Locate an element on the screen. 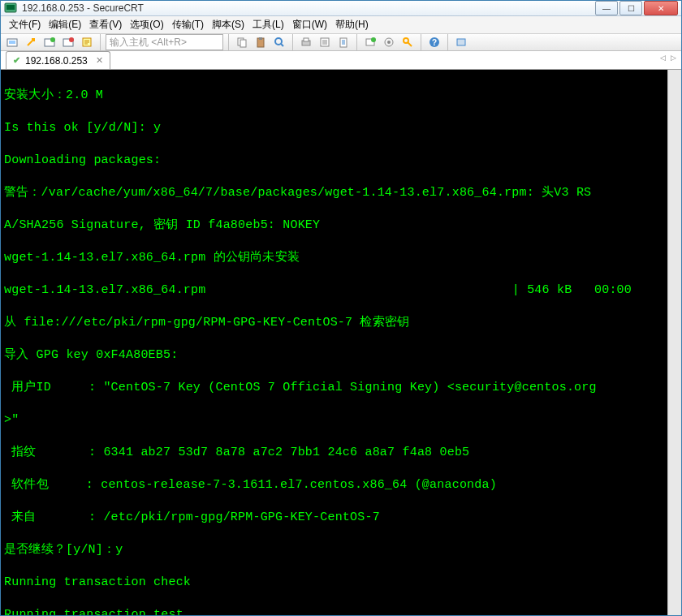 Image resolution: width=682 pixels, height=616 pixels. settings-icon is located at coordinates (389, 42).